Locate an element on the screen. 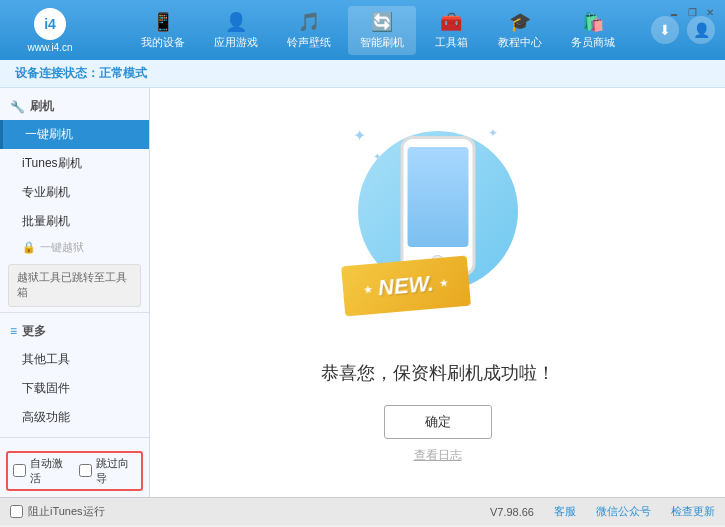  apps-games-icon: 👤 is located at coordinates (236, 22).